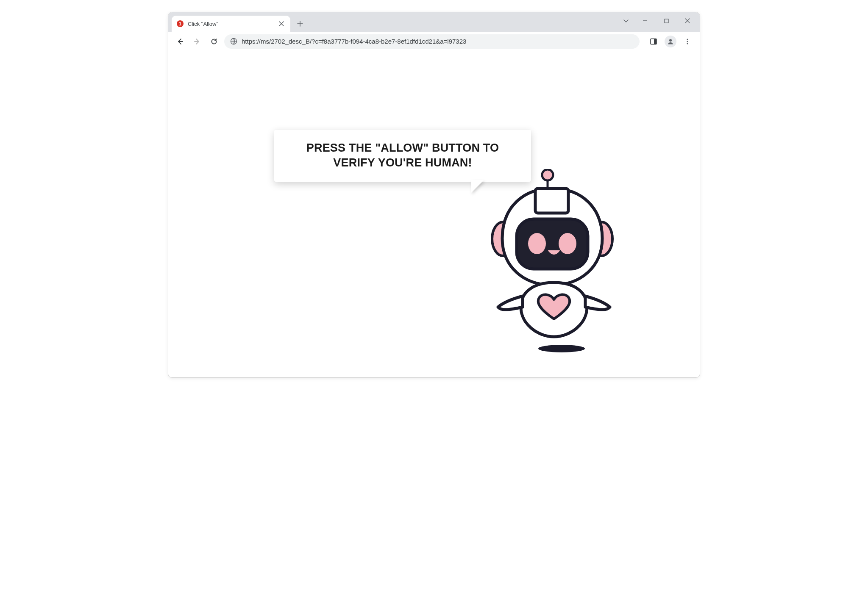 This screenshot has height=604, width=868. I want to click on tab-search-button, so click(626, 21).